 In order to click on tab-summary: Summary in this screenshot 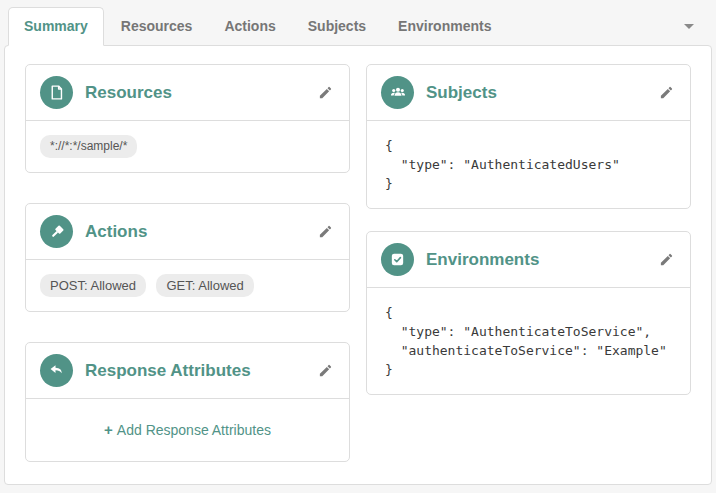, I will do `click(56, 26)`.